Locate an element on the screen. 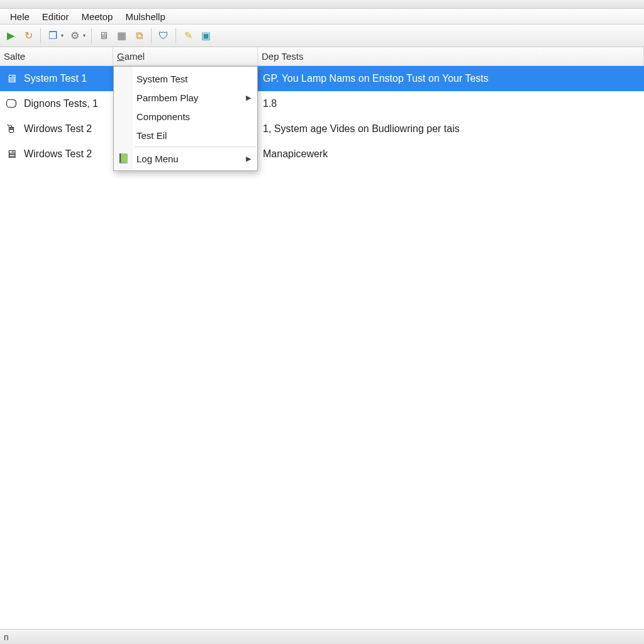 The image size is (644, 644). menu-item-label: Test Eil is located at coordinates (152, 136).